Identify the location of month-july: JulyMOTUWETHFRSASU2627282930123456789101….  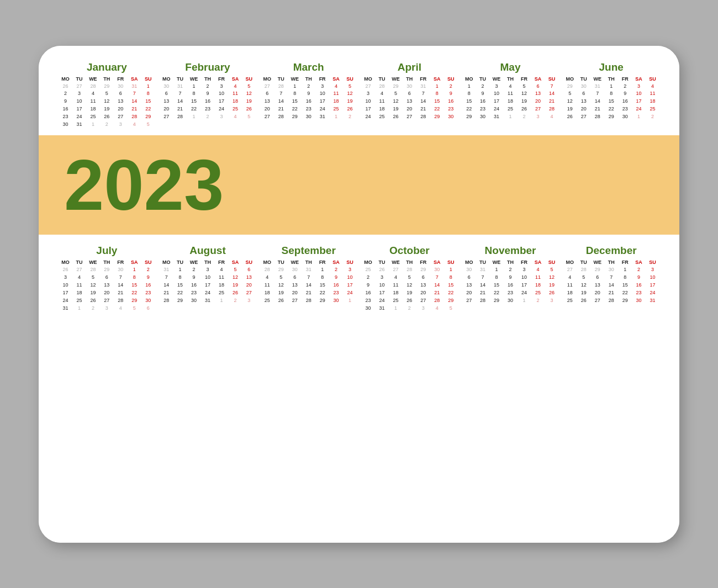
(107, 278).